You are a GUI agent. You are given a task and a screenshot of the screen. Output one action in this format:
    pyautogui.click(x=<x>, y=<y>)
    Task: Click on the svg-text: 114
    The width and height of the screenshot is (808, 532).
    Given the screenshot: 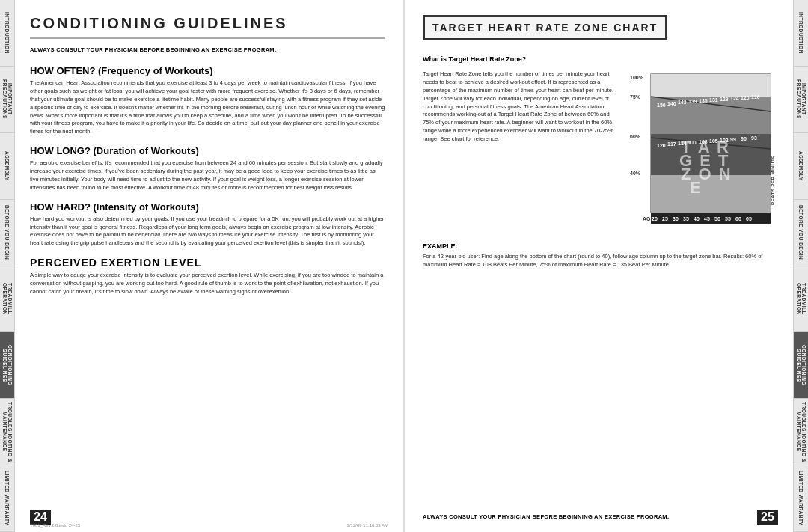 What is the action you would take?
    pyautogui.click(x=682, y=144)
    